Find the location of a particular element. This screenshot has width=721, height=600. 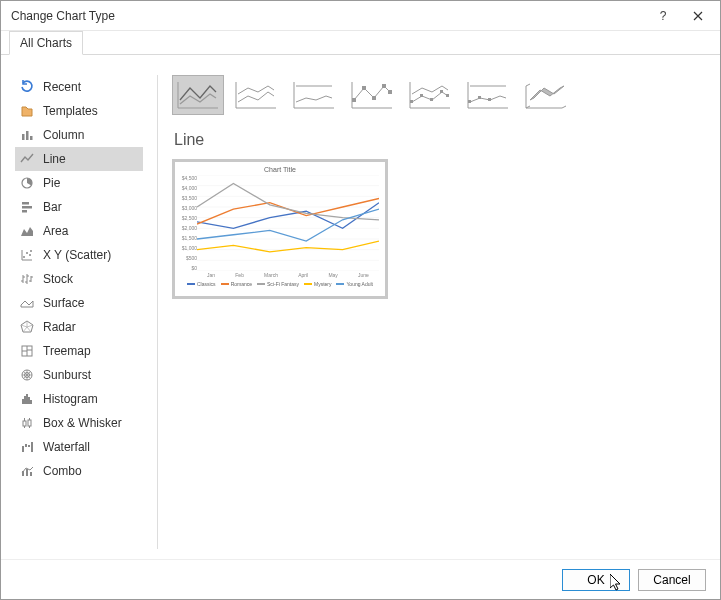

sidebar-item-pie: Pie is located at coordinates (79, 183).